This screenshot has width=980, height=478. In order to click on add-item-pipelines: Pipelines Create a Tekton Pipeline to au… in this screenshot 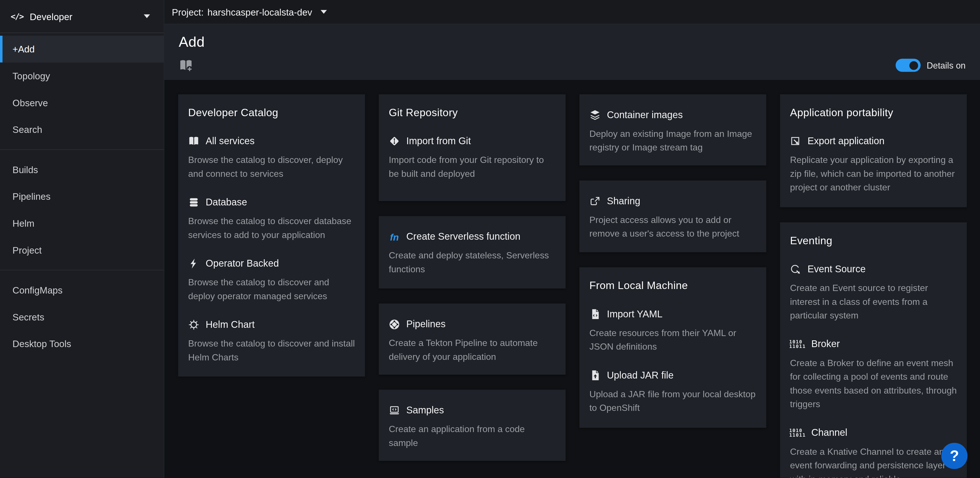, I will do `click(472, 341)`.